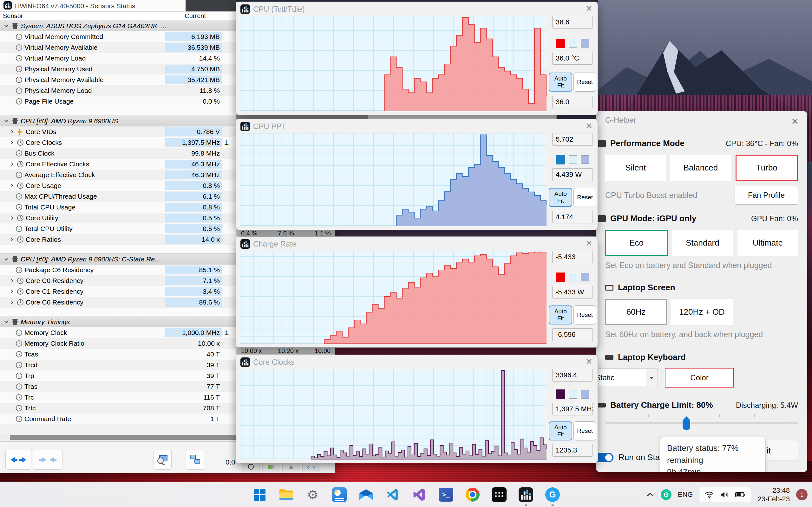 The height and width of the screenshot is (507, 812). What do you see at coordinates (118, 164) in the screenshot?
I see `sensor-row: Core Effective Clocks46.3 MHz` at bounding box center [118, 164].